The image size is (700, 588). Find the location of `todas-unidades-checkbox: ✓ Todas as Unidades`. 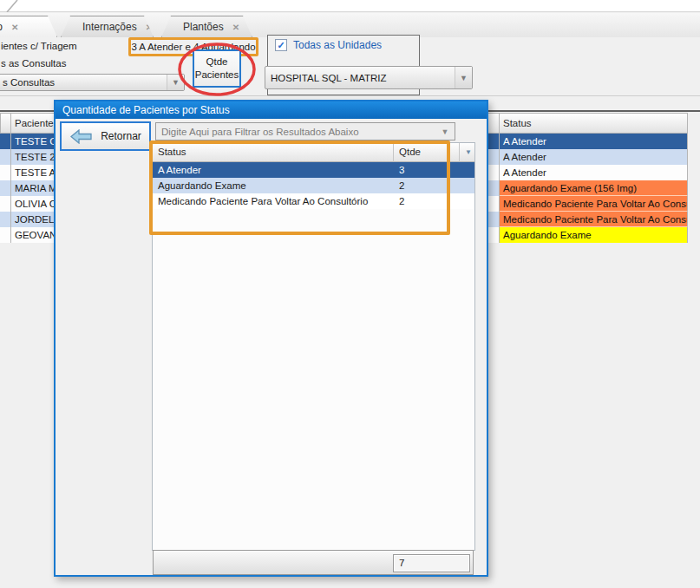

todas-unidades-checkbox: ✓ Todas as Unidades is located at coordinates (328, 45).